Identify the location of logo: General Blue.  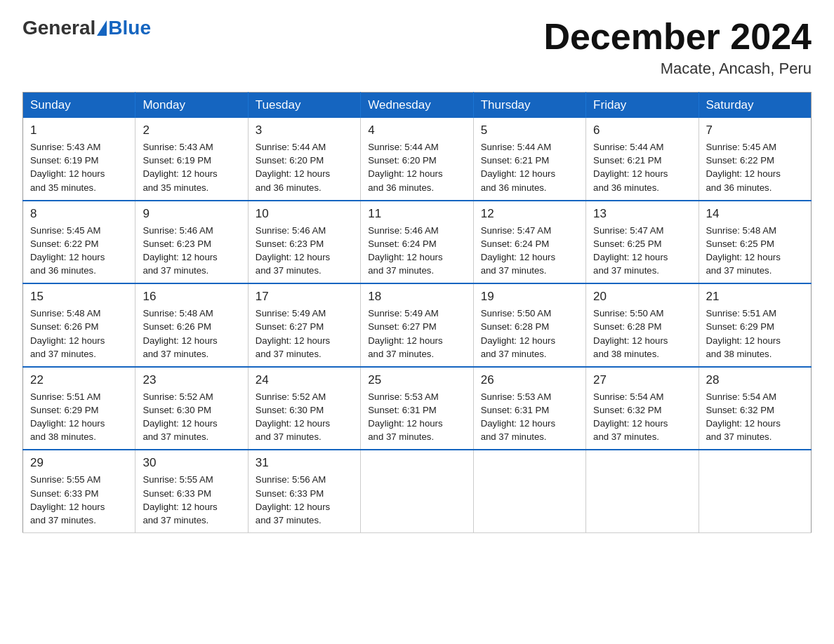
(87, 28).